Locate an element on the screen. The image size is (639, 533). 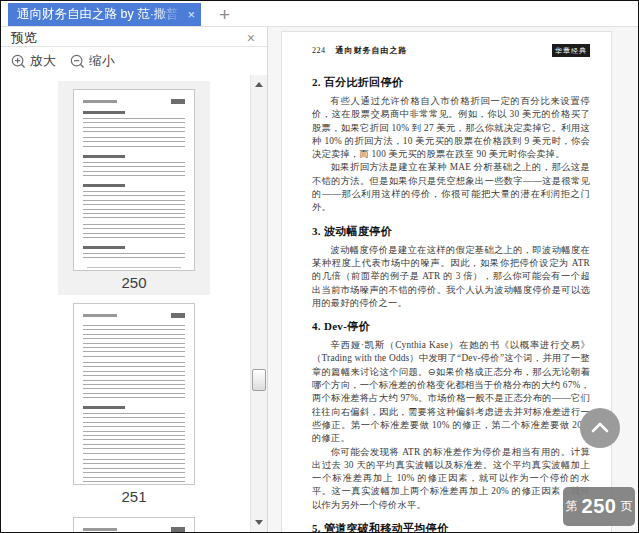
scroll-to-top-button is located at coordinates (600, 428).